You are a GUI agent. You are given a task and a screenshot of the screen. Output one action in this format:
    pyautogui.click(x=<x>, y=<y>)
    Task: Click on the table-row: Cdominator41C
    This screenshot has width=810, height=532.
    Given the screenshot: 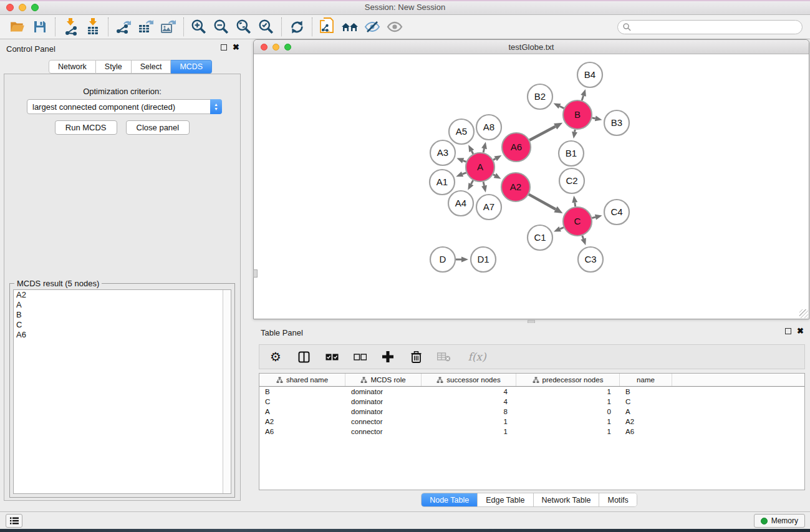 What is the action you would take?
    pyautogui.click(x=532, y=402)
    